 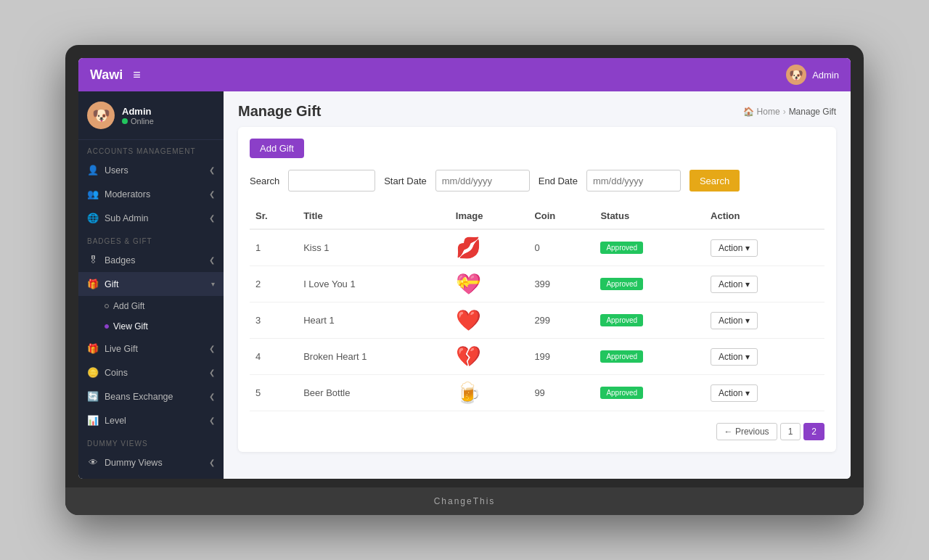 I want to click on moderators-icon: 👥, so click(x=93, y=194).